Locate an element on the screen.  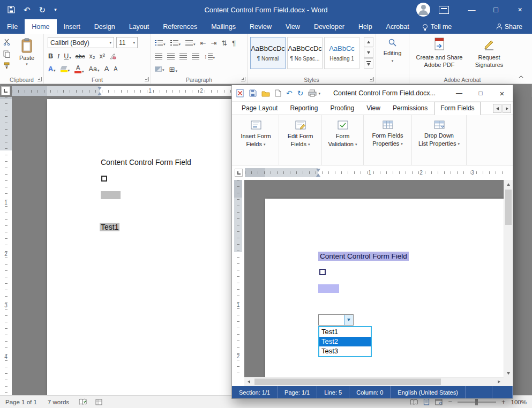
tab-view: View is located at coordinates (373, 108).